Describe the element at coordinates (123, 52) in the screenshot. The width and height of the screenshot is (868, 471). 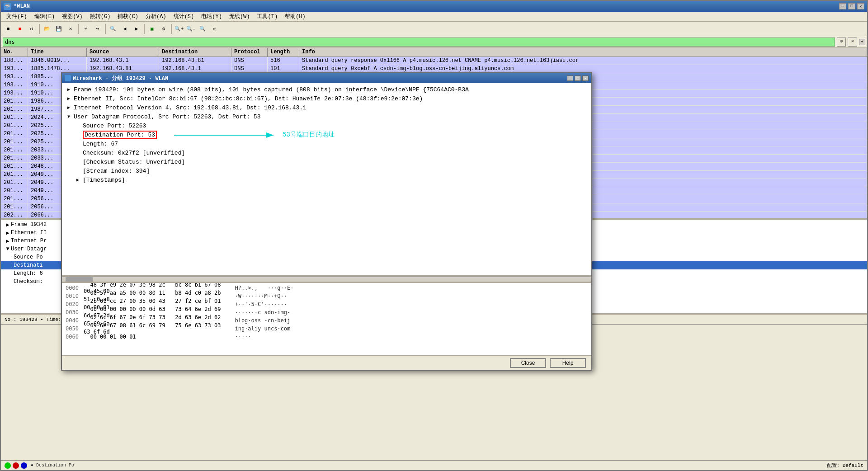
I see `col-source: Source` at that location.